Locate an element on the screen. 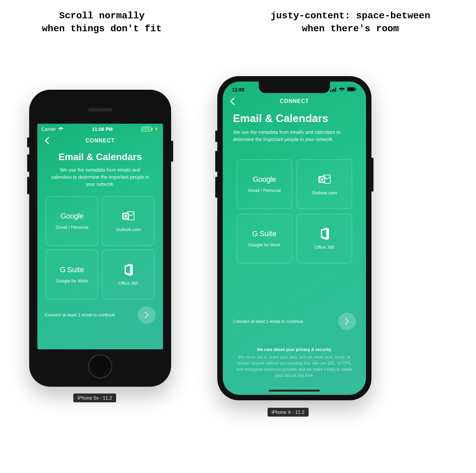 The height and width of the screenshot is (473, 476). status-bar: Carrier 11:08 PM ⚡ is located at coordinates (100, 128).